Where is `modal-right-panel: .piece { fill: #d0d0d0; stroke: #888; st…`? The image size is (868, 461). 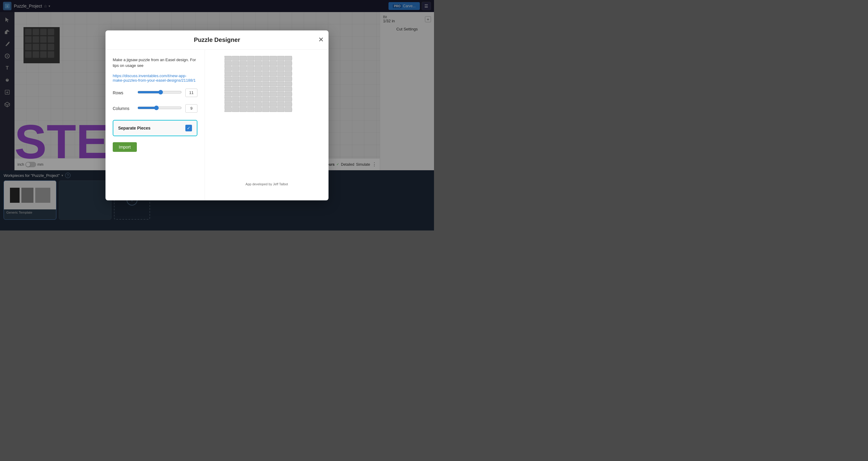 modal-right-panel: .piece { fill: #d0d0d0; stroke: #888; st… is located at coordinates (267, 125).